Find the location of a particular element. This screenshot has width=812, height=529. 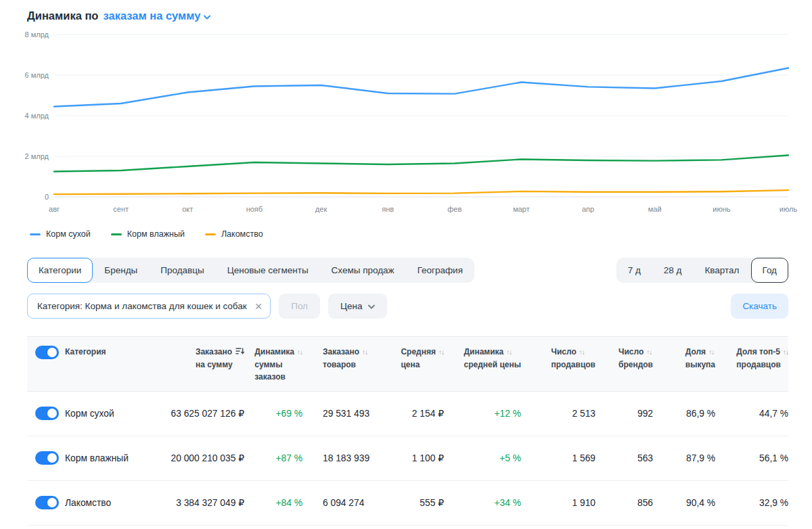

y-axis: 02 млрд4 млрд6 млрд8 млрд is located at coordinates (41, 116).